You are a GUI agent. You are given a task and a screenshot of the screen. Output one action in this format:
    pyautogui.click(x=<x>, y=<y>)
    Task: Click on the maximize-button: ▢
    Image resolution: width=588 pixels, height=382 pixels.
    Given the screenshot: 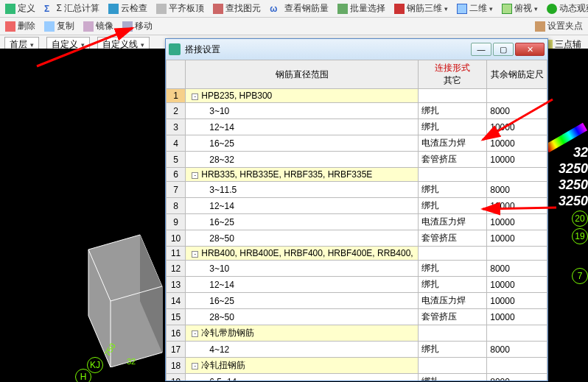 What is the action you would take?
    pyautogui.click(x=503, y=49)
    